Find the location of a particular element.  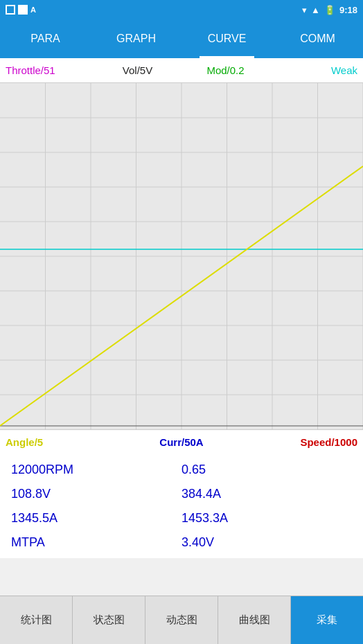

status-time: 9:18 is located at coordinates (348, 10).